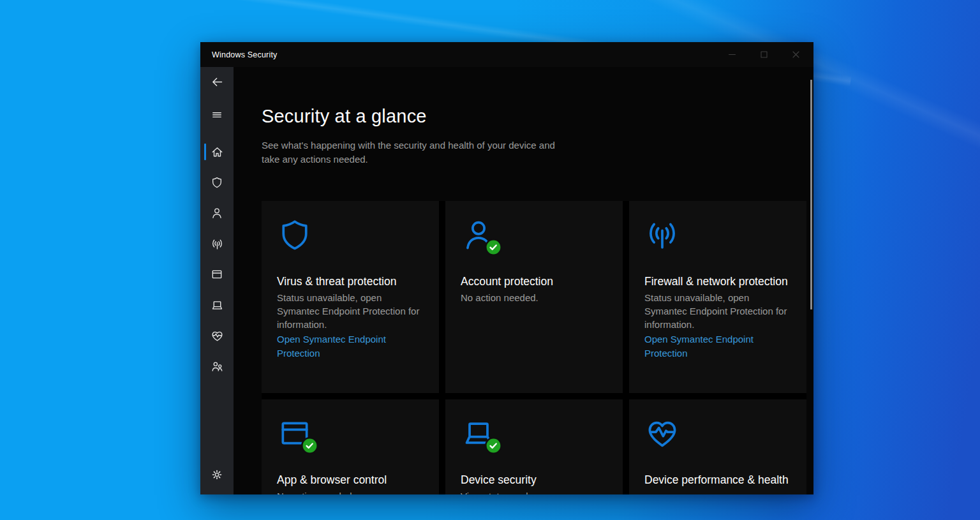  I want to click on page-title: Security at a glance, so click(537, 116).